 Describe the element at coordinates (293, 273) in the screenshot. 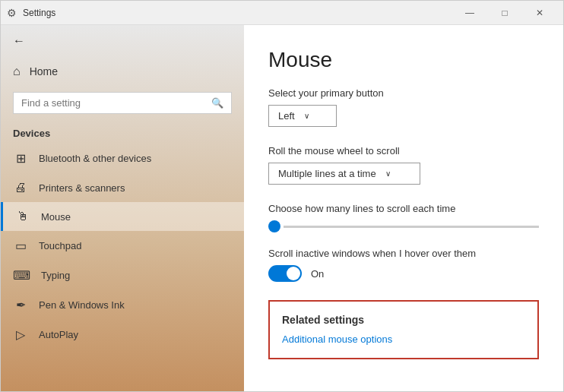

I see `toggle-knob` at that location.